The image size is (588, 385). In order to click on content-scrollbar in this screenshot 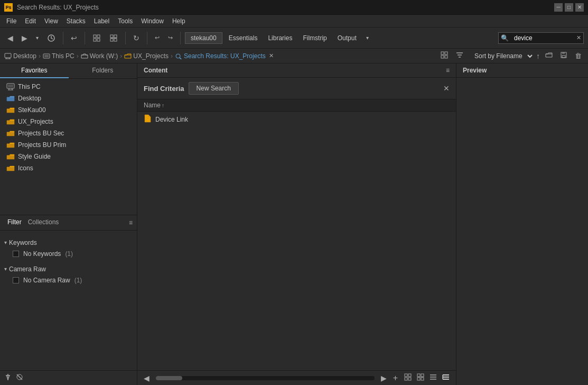, I will do `click(265, 378)`.